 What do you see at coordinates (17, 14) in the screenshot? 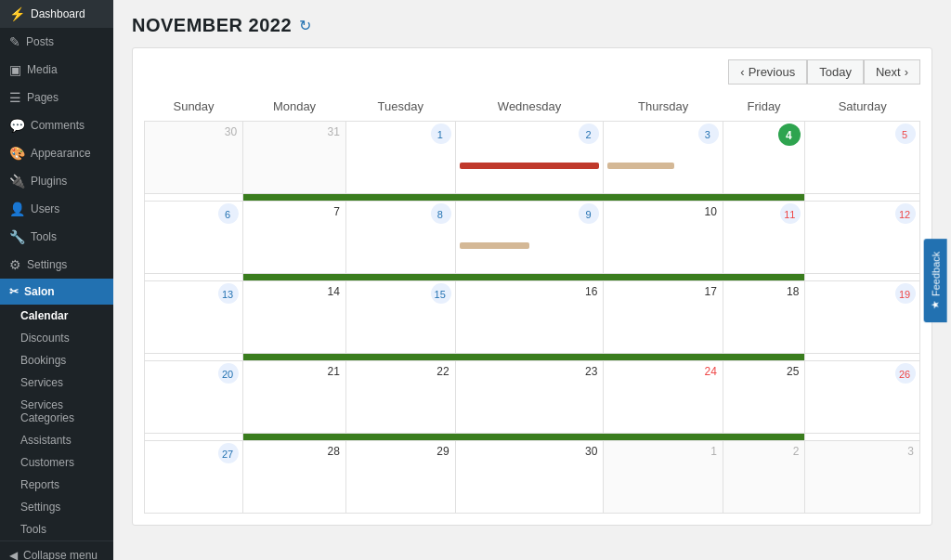
I see `dashboard-icon: ⚡` at bounding box center [17, 14].